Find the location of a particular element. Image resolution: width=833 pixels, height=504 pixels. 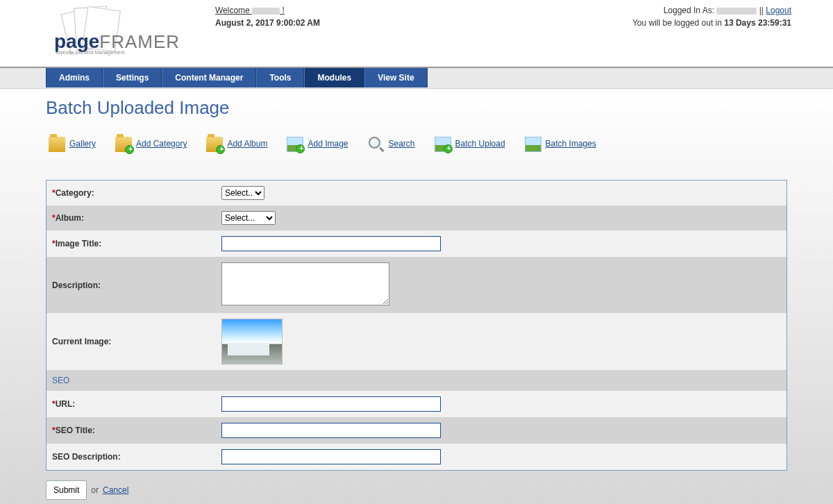

logo-text-framer: FRAMER is located at coordinates (140, 42).